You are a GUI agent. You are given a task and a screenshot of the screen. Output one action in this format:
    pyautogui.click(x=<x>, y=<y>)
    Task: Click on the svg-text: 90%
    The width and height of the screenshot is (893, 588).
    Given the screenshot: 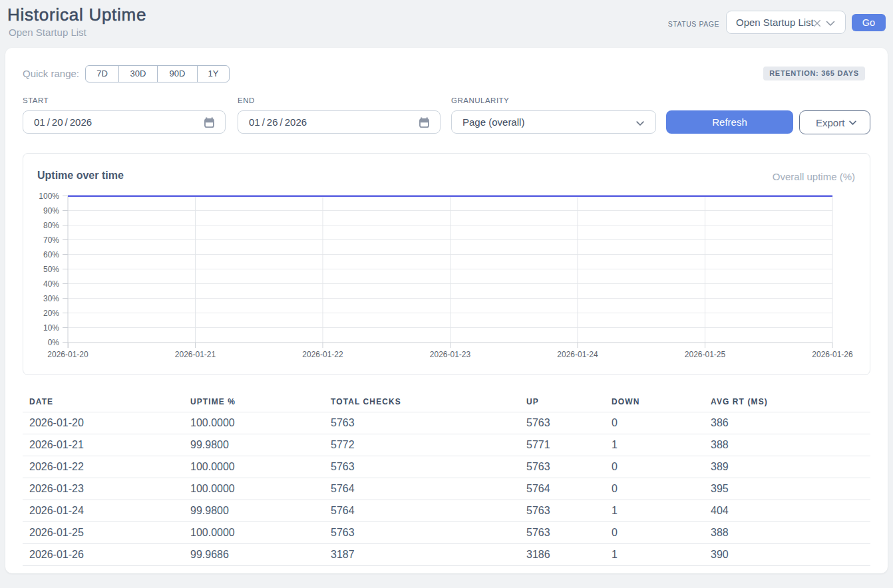 What is the action you would take?
    pyautogui.click(x=51, y=211)
    